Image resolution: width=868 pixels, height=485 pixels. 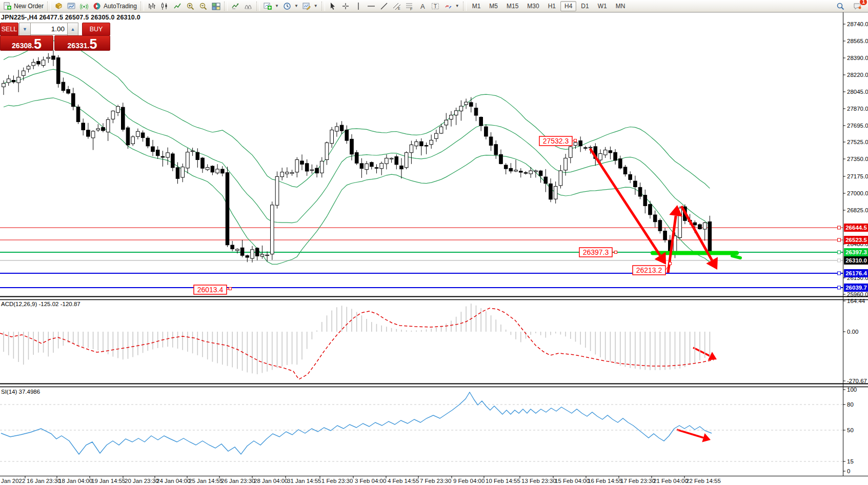 I want to click on timeframe-m30-button: M30, so click(x=533, y=6).